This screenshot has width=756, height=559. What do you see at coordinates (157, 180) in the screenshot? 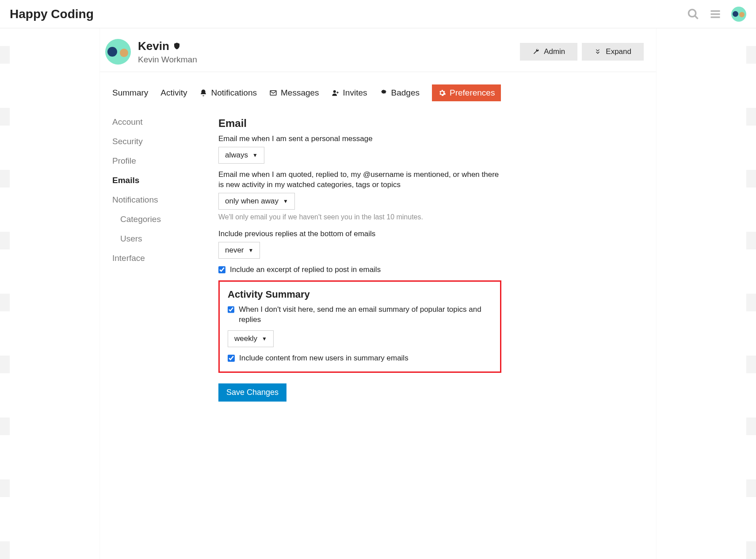
I see `sidebar-item-emails: Emails` at bounding box center [157, 180].